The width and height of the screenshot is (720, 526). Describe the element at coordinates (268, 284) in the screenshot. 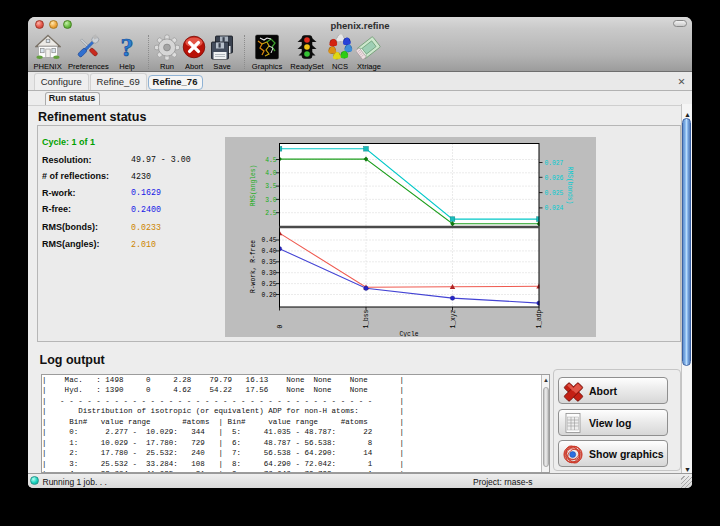

I see `svg-text: 0.25` at that location.